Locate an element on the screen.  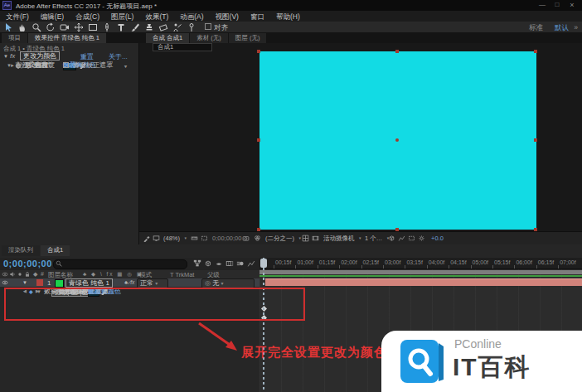
timeline-row-合成选项: ►合成选项+ — is located at coordinates (129, 366).